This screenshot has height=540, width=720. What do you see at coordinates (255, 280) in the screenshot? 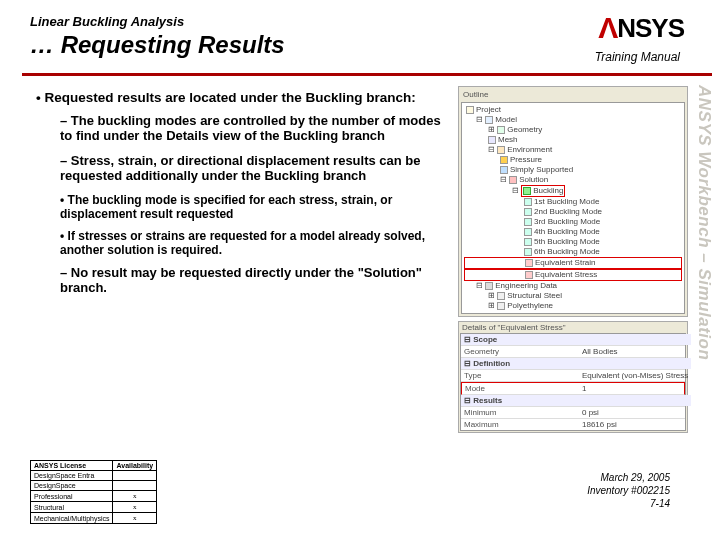
I see `bullet-level2: No result may be requested directly unde…` at bounding box center [255, 280].